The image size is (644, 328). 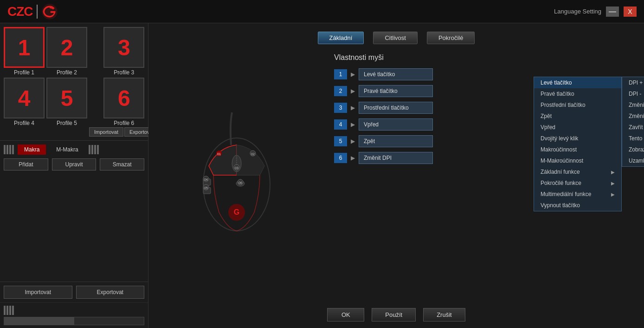 I want to click on profiles-grid: 1 Profile 1 2 Profile 2 3 Profile 3 4 Pr…, so click(x=74, y=82).